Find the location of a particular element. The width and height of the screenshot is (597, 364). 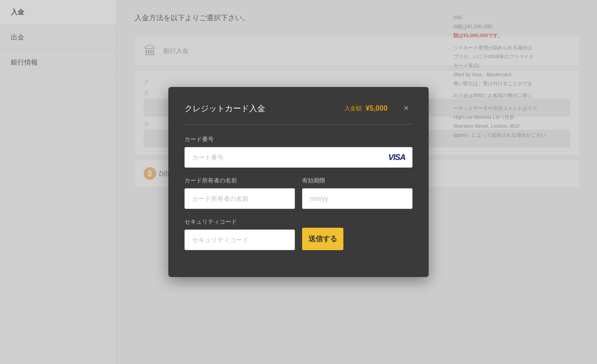

modal-amount-label: 入金額 is located at coordinates (353, 108).